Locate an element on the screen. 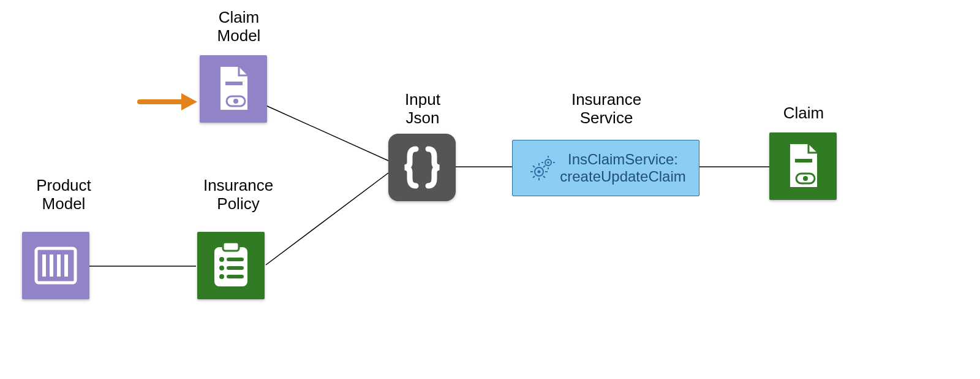  claim-model-tile is located at coordinates (233, 89).